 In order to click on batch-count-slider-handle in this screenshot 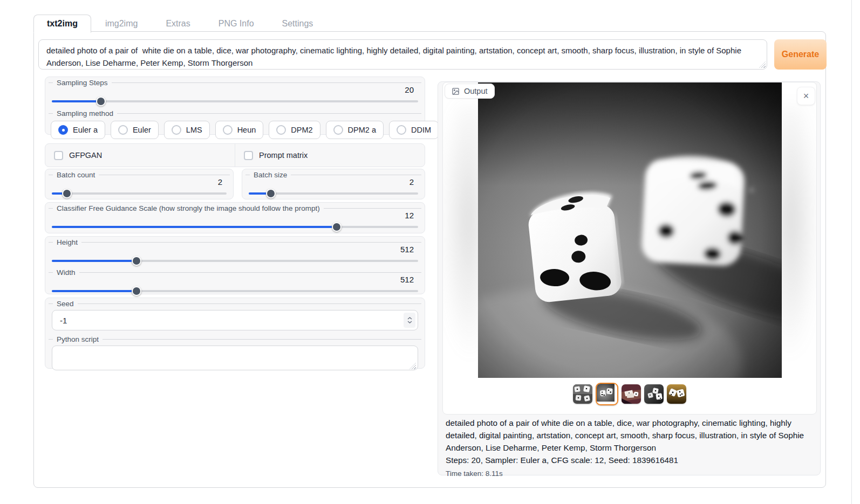, I will do `click(67, 194)`.